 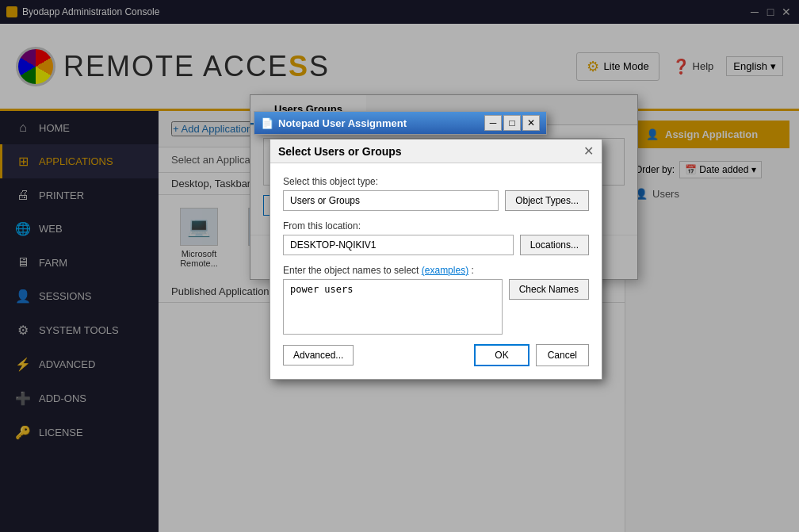 I want to click on notepad-dialog-titlebar: 📄 Notepad User Assignment ─ □ ✕, so click(x=400, y=123).